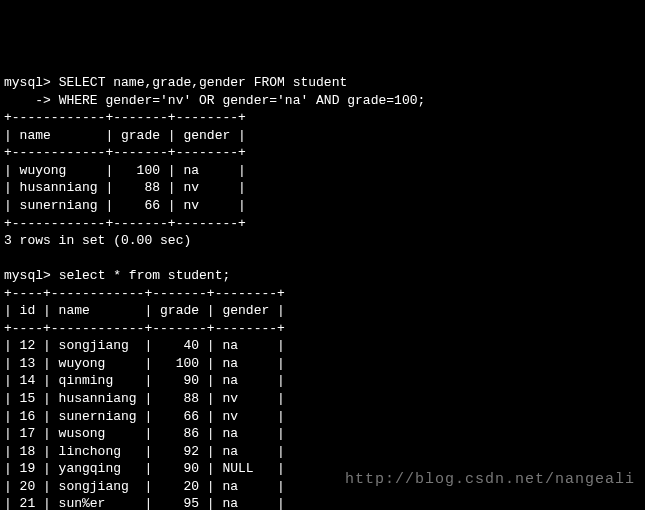  Describe the element at coordinates (144, 364) in the screenshot. I see `table2-row: | 13 | wuyong | 100 | na |` at that location.